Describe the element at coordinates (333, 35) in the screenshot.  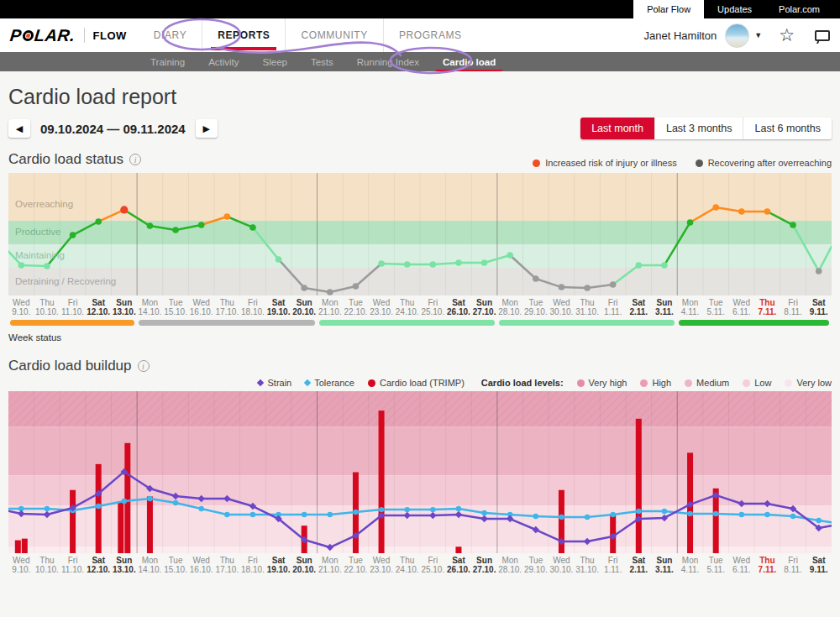
I see `nav-item-community: COMMUNITY` at that location.